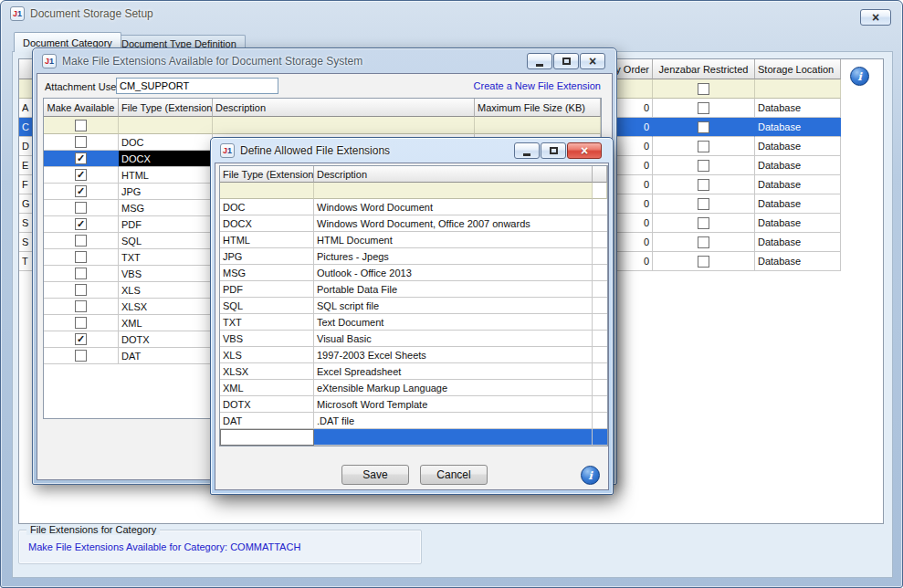 The width and height of the screenshot is (903, 588). Describe the element at coordinates (414, 355) in the screenshot. I see `extension-definition-row: XLS 1997-2003 Excel Sheets` at that location.